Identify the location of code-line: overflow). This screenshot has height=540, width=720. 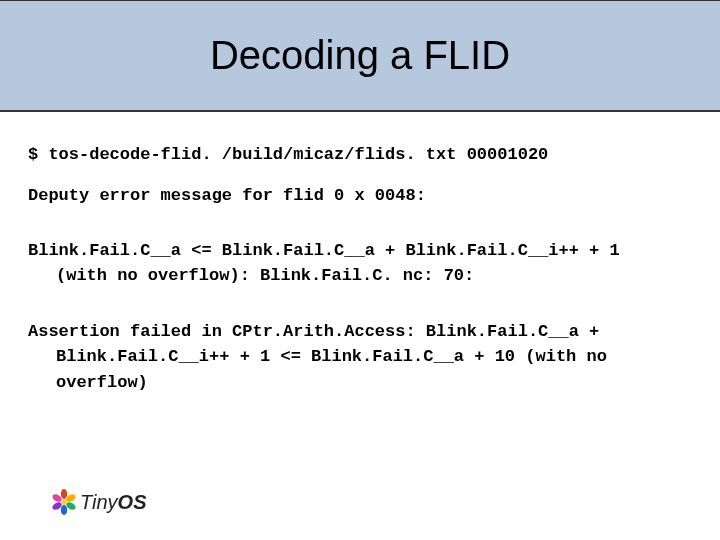
(360, 383).